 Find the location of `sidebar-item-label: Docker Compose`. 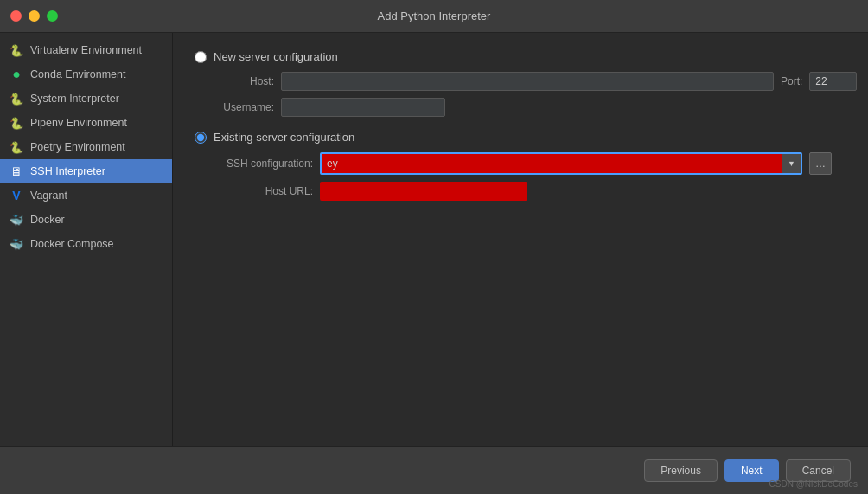

sidebar-item-label: Docker Compose is located at coordinates (73, 244).